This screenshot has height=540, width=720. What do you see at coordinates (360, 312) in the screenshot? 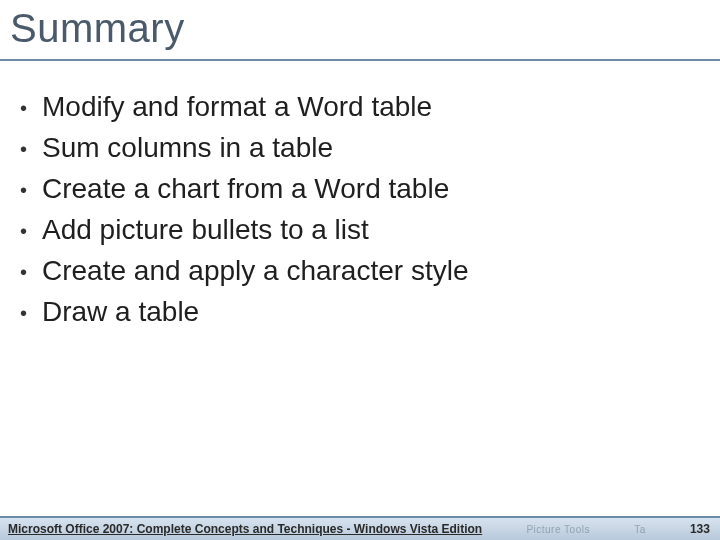
I see `list-item: • Draw a table` at bounding box center [360, 312].